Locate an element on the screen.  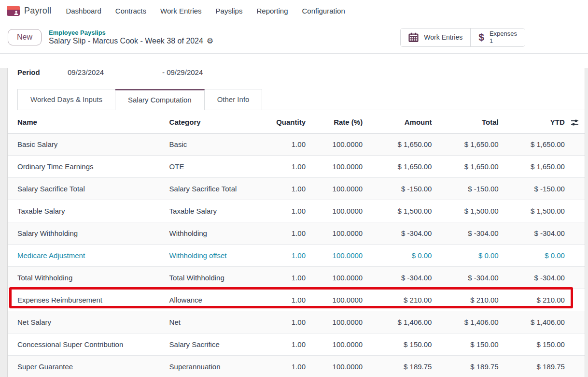
cell-category: Total Withholding is located at coordinates (218, 277).